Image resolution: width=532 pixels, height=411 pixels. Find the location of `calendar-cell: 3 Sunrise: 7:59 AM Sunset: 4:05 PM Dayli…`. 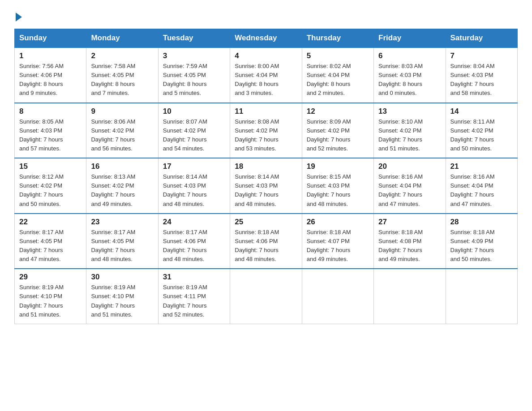

calendar-cell: 3 Sunrise: 7:59 AM Sunset: 4:05 PM Dayli… is located at coordinates (194, 75).